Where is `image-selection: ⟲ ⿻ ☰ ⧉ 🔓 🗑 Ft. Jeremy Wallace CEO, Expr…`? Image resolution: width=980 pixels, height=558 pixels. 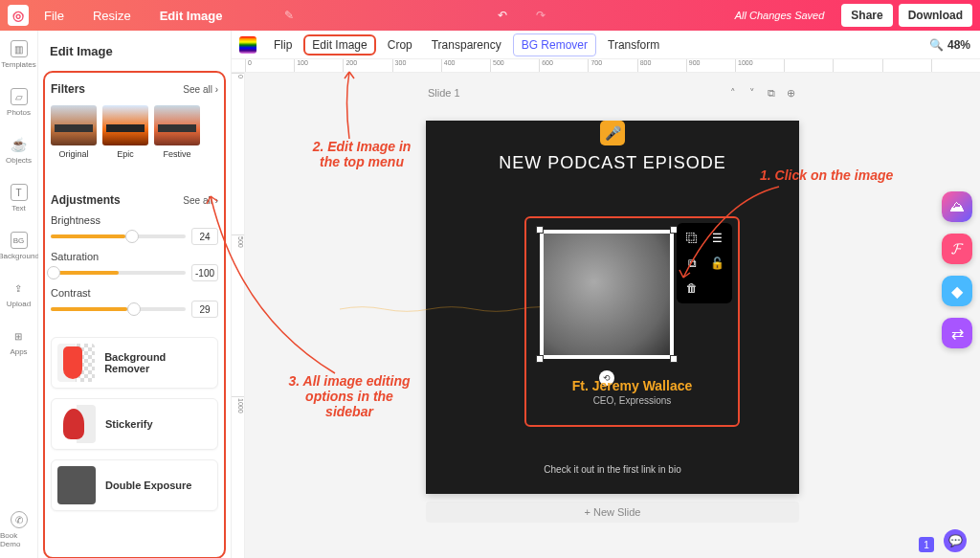 image-selection: ⟲ ⿻ ☰ ⧉ 🔓 🗑 Ft. Jeremy Wallace CEO, Expr… is located at coordinates (632, 322).